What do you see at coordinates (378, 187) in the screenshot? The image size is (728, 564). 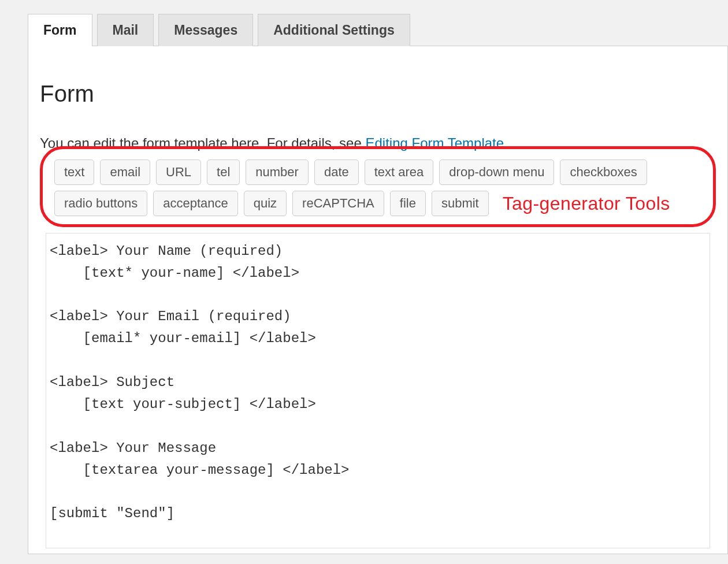 I see `tag-generator-tools-annotation-box: text email URL tel number date text area…` at bounding box center [378, 187].